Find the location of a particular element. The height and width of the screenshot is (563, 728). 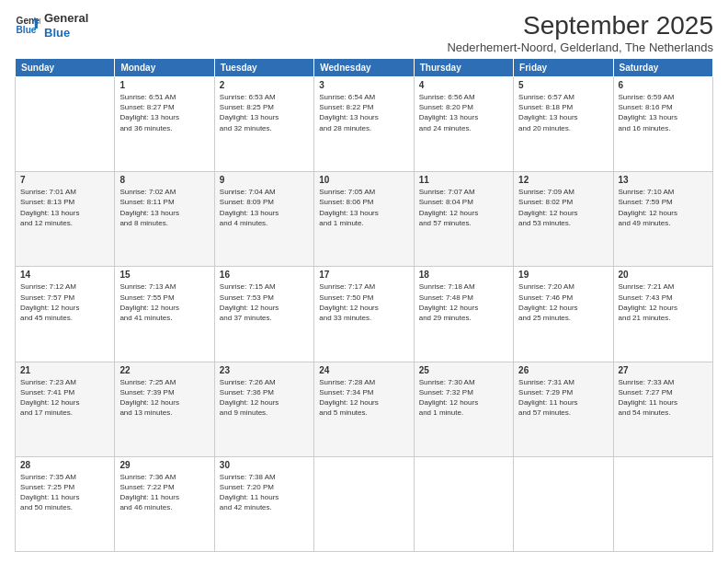

day-info: Sunrise: 7:12 AM Sunset: 7:57 PM Dayligh… is located at coordinates (64, 302).